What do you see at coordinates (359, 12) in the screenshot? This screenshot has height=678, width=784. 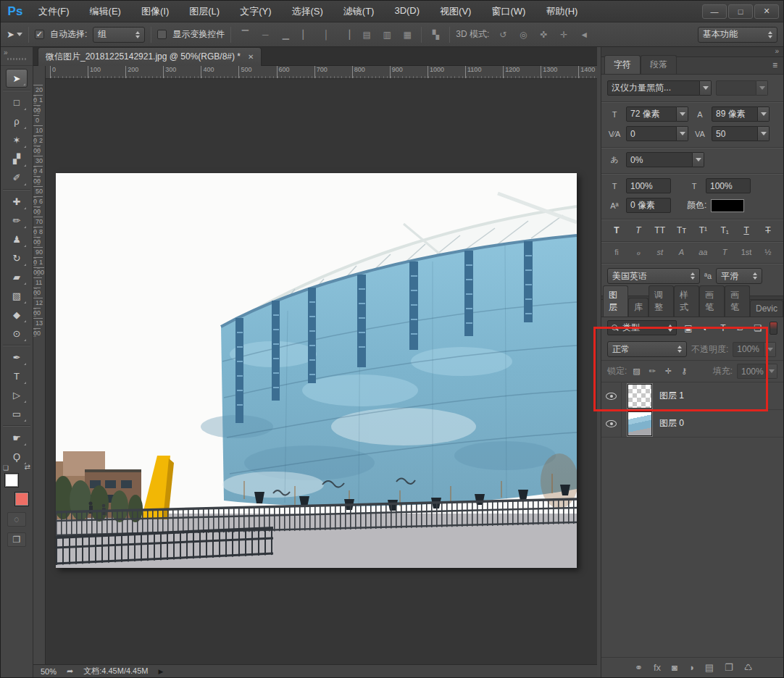 I see `menu-item: 滤镜(T)` at bounding box center [359, 12].